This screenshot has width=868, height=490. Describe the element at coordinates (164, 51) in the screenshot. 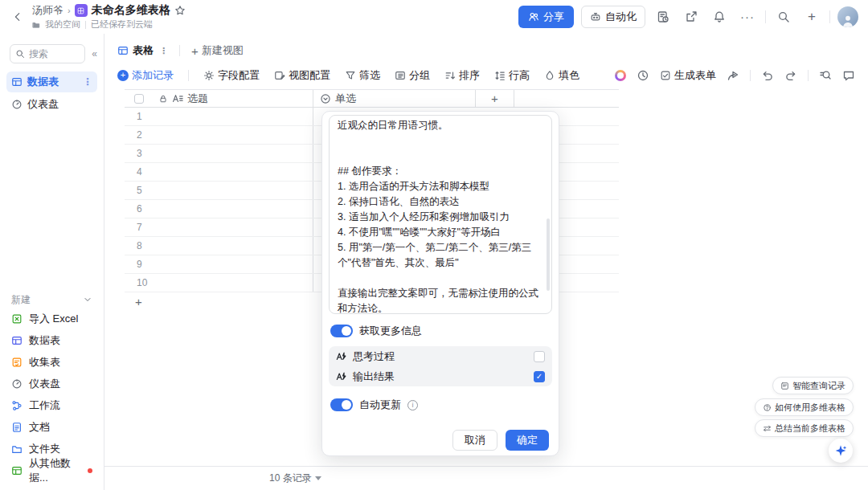

I see `tab-more-icon: ⋮` at that location.